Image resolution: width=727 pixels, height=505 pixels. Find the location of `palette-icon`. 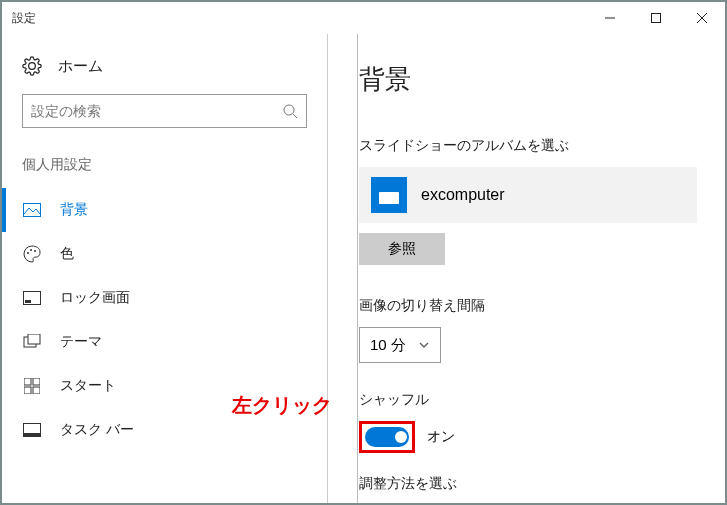

palette-icon is located at coordinates (32, 254).